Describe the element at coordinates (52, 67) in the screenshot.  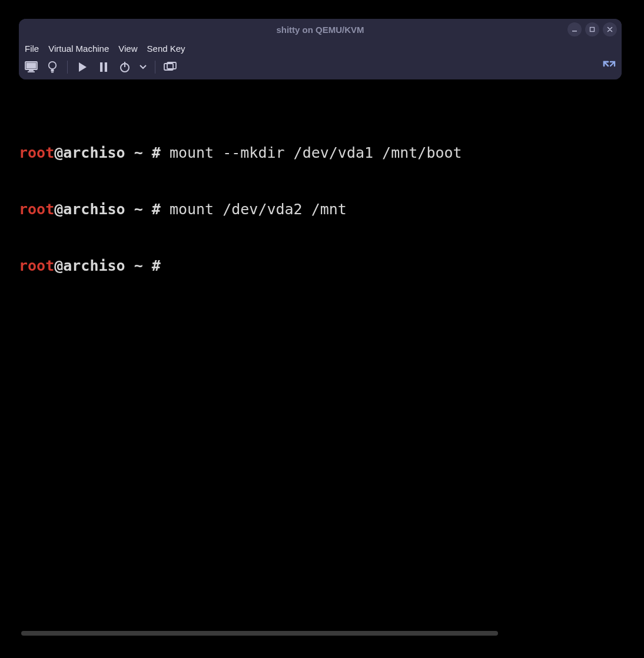
I see `lightbulb-icon` at that location.